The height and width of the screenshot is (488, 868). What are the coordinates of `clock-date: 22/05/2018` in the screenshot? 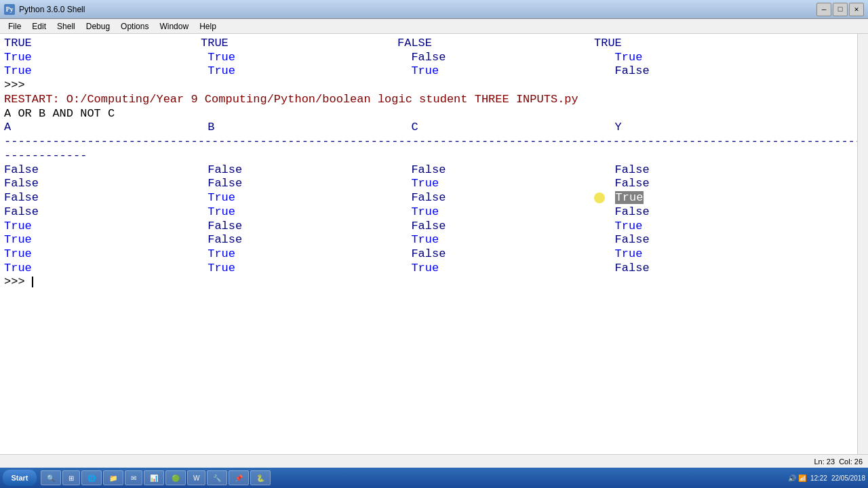 It's located at (848, 479).